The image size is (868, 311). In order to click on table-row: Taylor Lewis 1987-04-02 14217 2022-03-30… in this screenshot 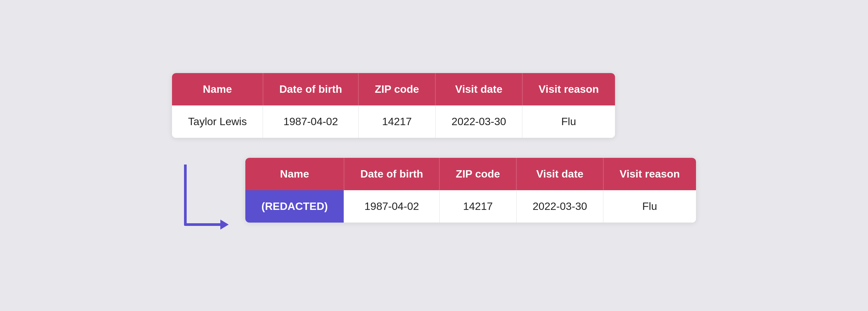, I will do `click(393, 122)`.